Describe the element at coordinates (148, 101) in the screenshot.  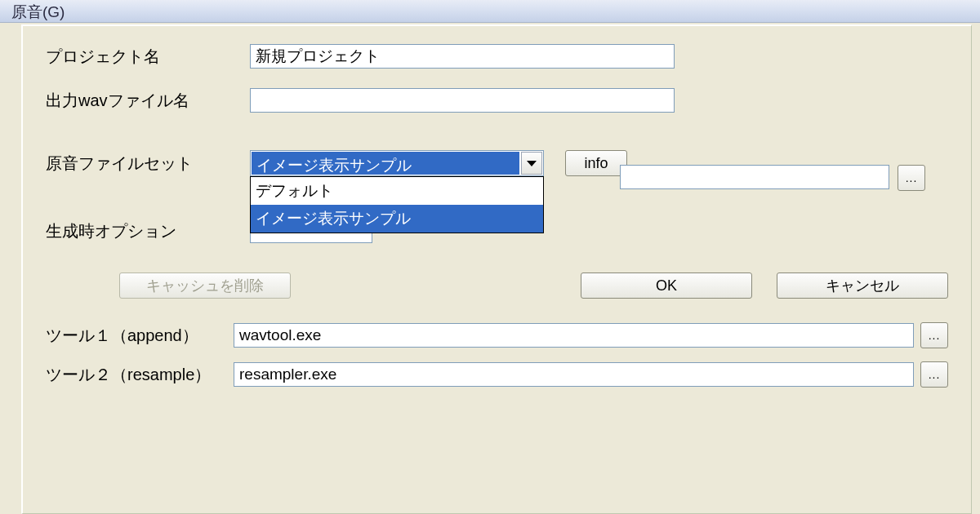
I see `label-output-wav: 出力wavファイル名` at that location.